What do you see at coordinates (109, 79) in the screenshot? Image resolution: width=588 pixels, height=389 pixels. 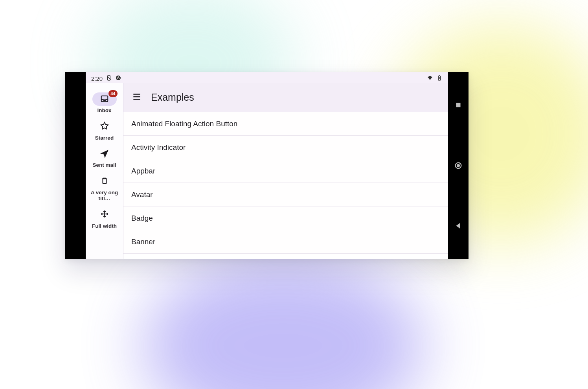 I see `no-sim-icon` at bounding box center [109, 79].